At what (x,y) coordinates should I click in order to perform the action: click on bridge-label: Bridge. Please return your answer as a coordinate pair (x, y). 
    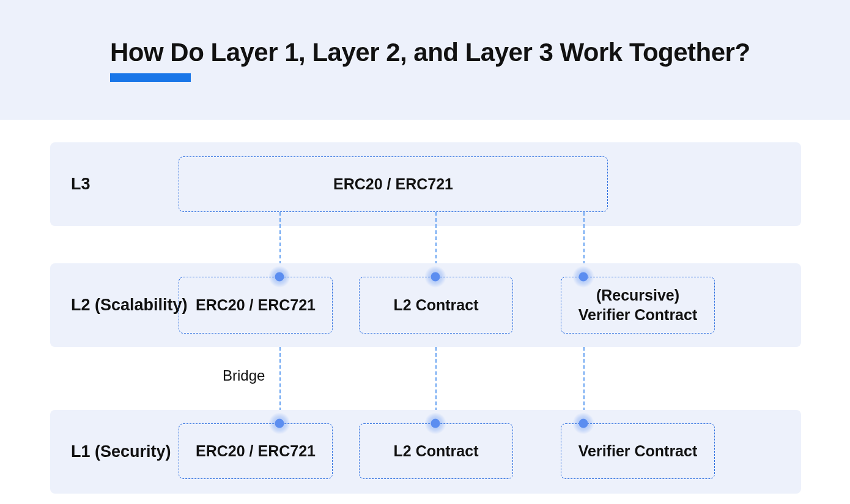
    Looking at the image, I should click on (243, 376).